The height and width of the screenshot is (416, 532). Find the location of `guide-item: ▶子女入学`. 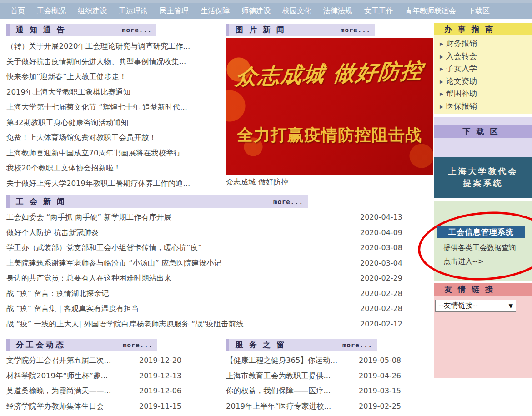

guide-item: ▶子女入学 is located at coordinates (486, 69).